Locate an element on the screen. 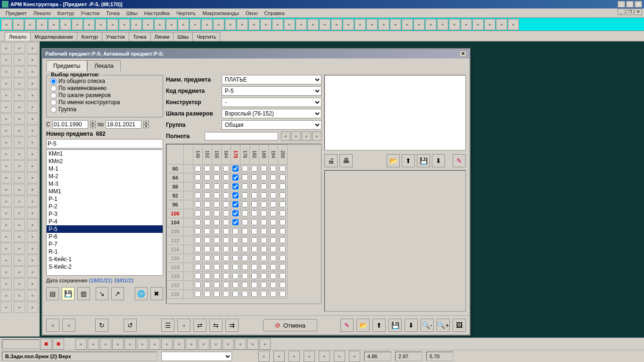  vtool-2-8: ▫ is located at coordinates (33, 142).